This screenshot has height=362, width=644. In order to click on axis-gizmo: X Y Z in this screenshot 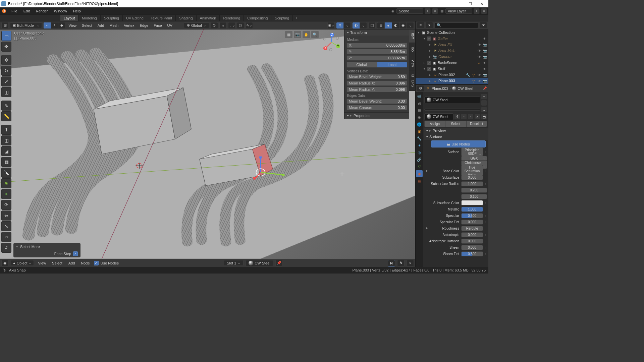, I will do `click(331, 42)`.